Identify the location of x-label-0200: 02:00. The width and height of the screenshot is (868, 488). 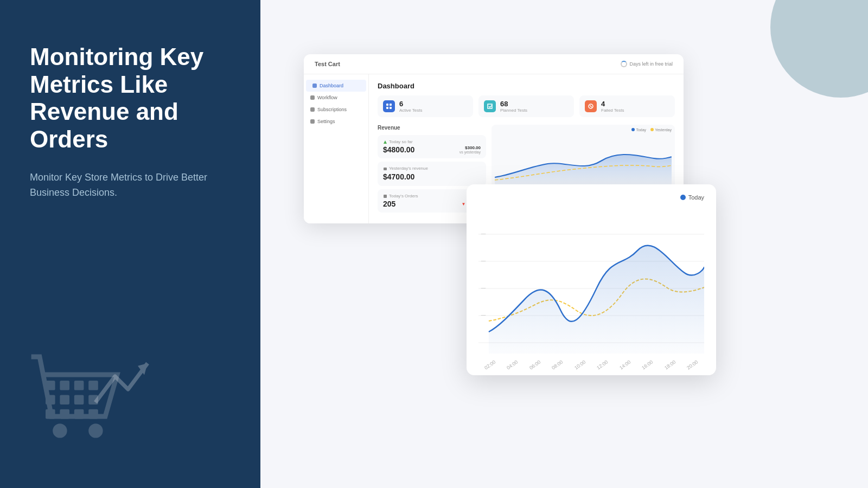
(490, 364).